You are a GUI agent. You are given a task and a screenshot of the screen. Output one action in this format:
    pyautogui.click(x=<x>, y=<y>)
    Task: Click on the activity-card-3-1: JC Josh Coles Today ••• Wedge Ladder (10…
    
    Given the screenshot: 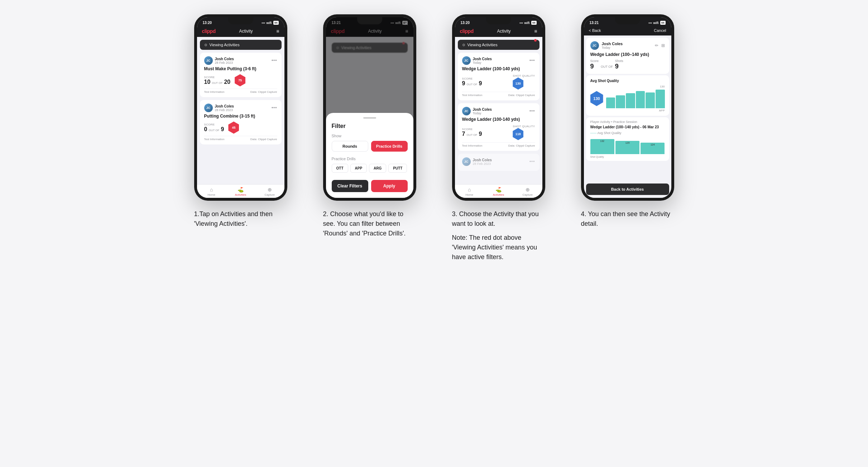 What is the action you would take?
    pyautogui.click(x=499, y=77)
    